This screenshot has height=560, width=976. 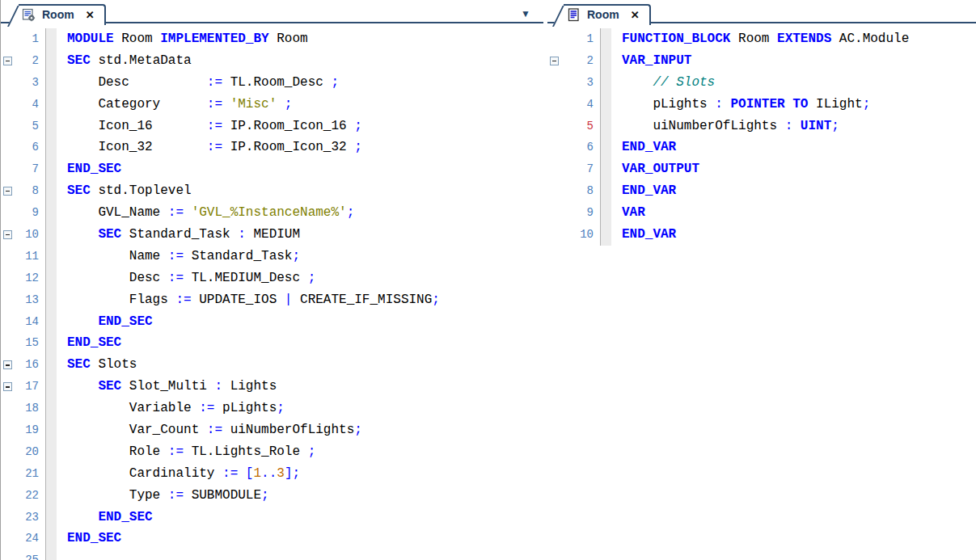 I want to click on code-text: uiNumberOfLights : UINT;, so click(x=794, y=126).